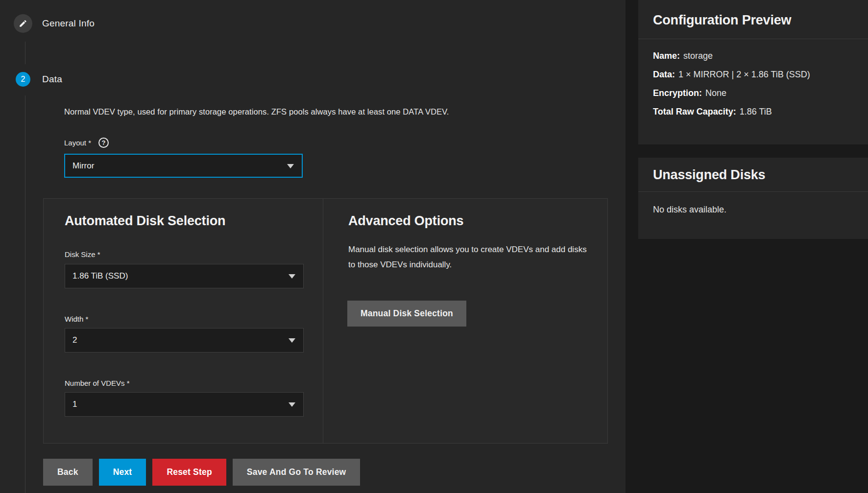 The height and width of the screenshot is (493, 868). Describe the element at coordinates (96, 276) in the screenshot. I see `disk-size-select-value: 1.86 TiB (SSD)` at that location.